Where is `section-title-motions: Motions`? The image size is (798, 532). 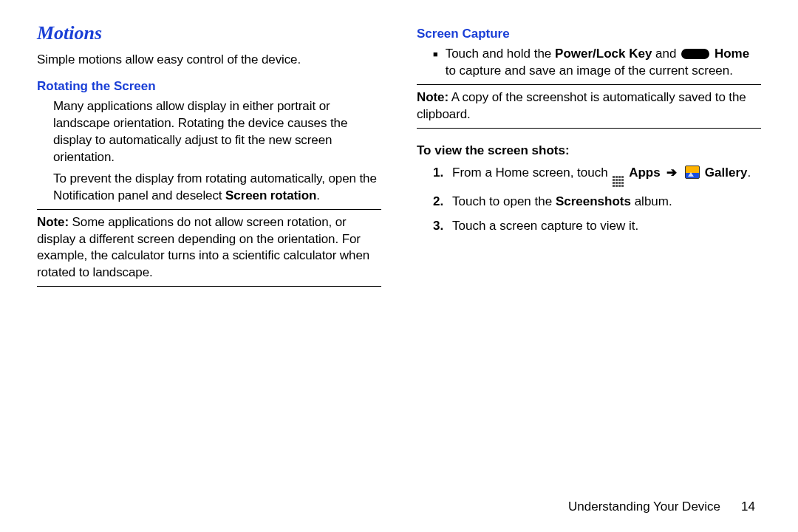
section-title-motions: Motions is located at coordinates (209, 33).